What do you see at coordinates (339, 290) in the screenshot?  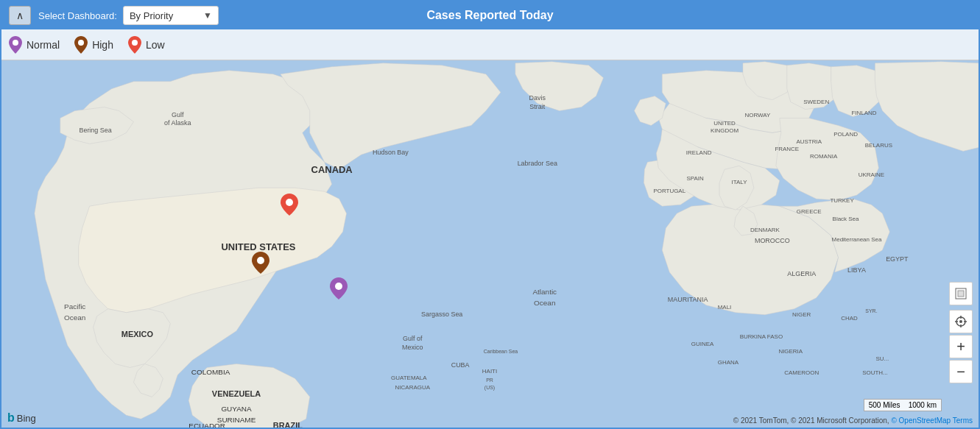 I see `marker-purple` at bounding box center [339, 290].